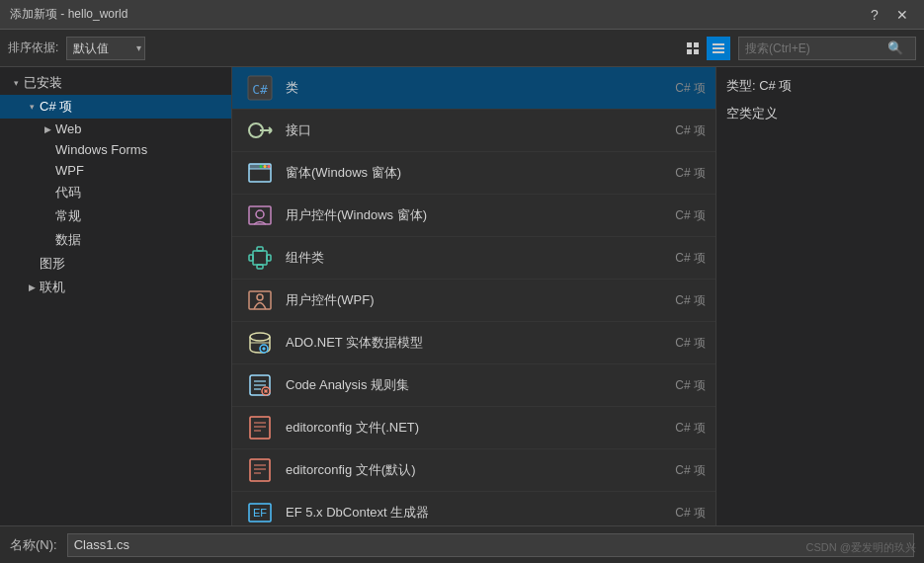 The height and width of the screenshot is (563, 924). Describe the element at coordinates (69, 128) in the screenshot. I see `sidebar-label-web: Web` at that location.